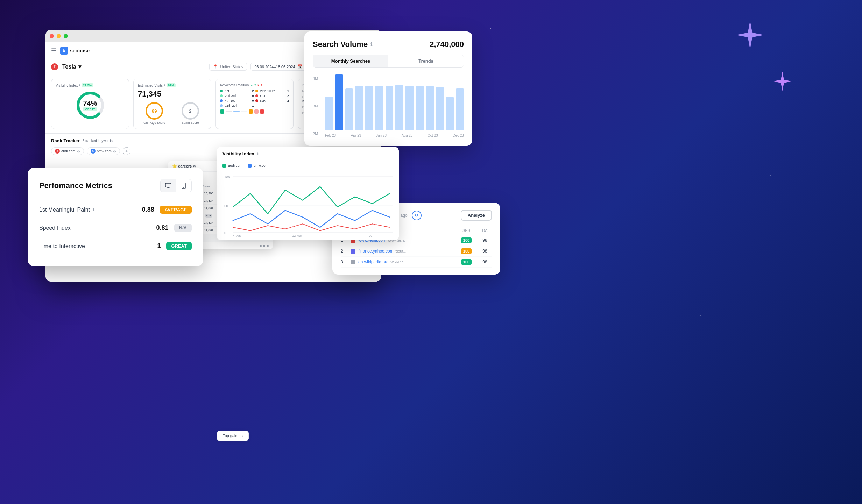  What do you see at coordinates (227, 91) in the screenshot?
I see `kw-label-1st: 1st` at bounding box center [227, 91].